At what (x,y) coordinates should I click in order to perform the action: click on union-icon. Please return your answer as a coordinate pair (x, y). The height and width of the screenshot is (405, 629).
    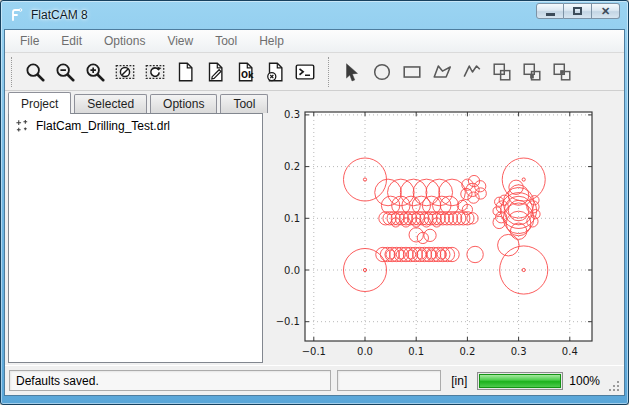
    Looking at the image, I should click on (502, 72).